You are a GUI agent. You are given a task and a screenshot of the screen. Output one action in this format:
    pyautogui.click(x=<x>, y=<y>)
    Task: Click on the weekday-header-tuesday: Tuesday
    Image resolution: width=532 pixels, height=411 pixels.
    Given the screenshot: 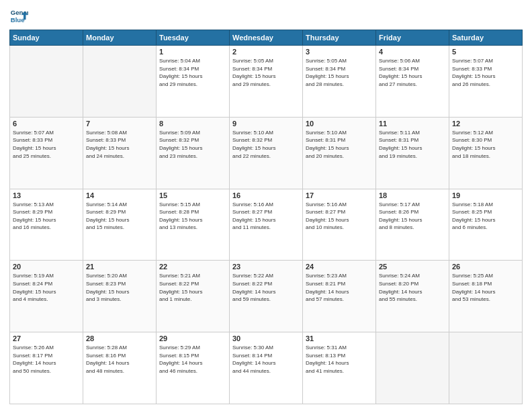 What is the action you would take?
    pyautogui.click(x=193, y=38)
    